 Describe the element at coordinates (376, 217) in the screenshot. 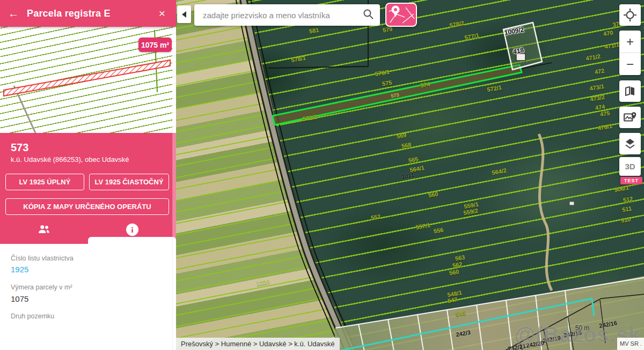

I see `parcel-label: 552` at that location.